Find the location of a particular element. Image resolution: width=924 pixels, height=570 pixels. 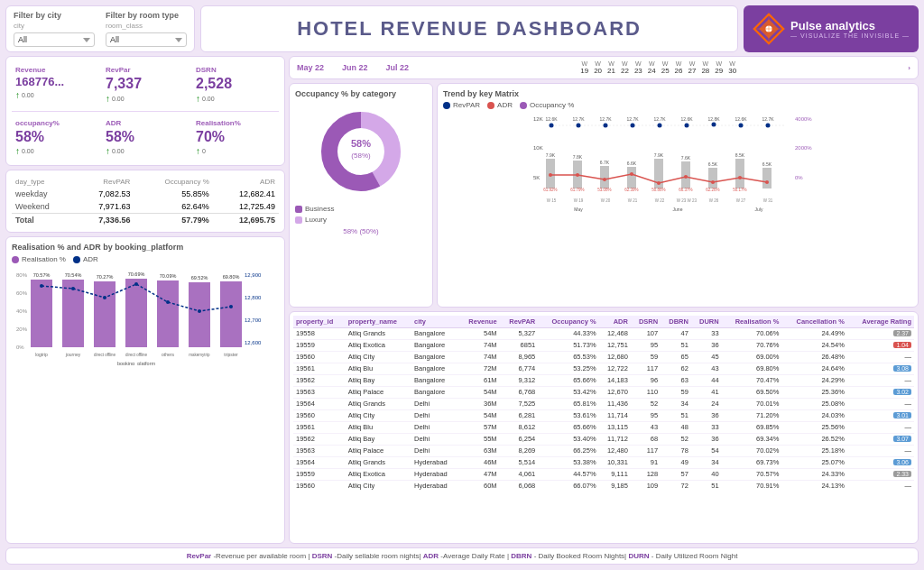

tab-jun22: Jun 22 is located at coordinates (356, 68).